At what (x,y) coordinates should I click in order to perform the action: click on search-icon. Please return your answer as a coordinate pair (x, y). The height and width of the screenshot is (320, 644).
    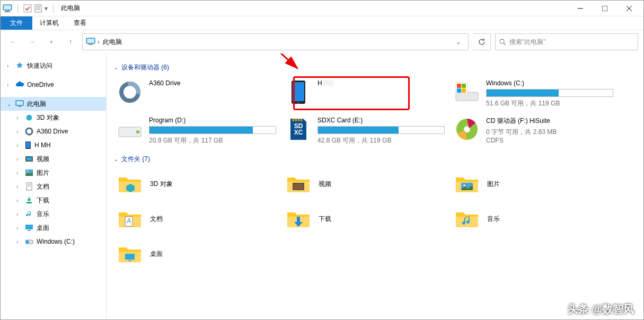
    Looking at the image, I should click on (502, 42).